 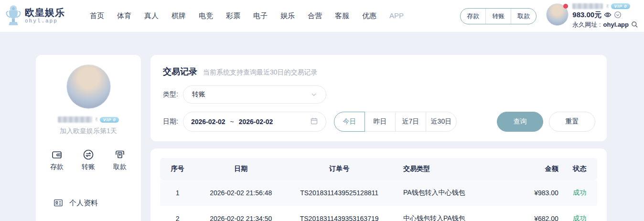 I want to click on table-row: 2 2026-02-02 21:34:50 TS2018311439353163…, so click(x=378, y=213).